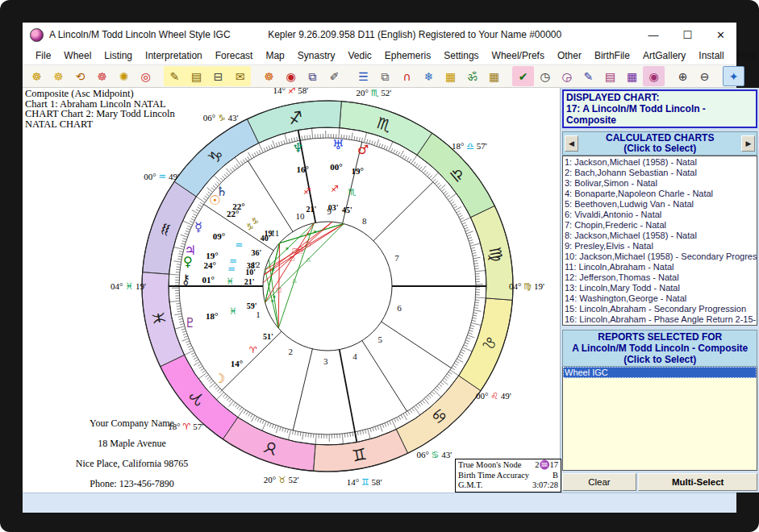  What do you see at coordinates (518, 56) in the screenshot?
I see `menu-wheelprefs: Wheel/Prefs` at bounding box center [518, 56].